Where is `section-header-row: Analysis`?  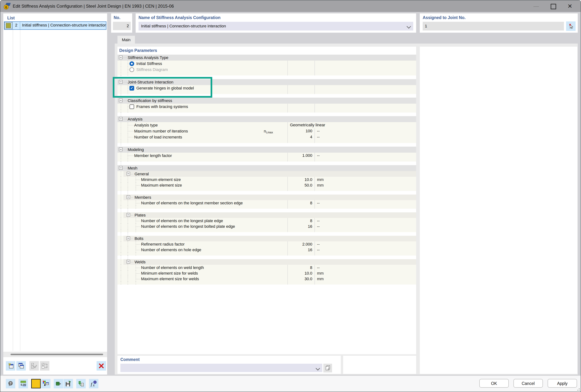 section-header-row: Analysis is located at coordinates (267, 119).